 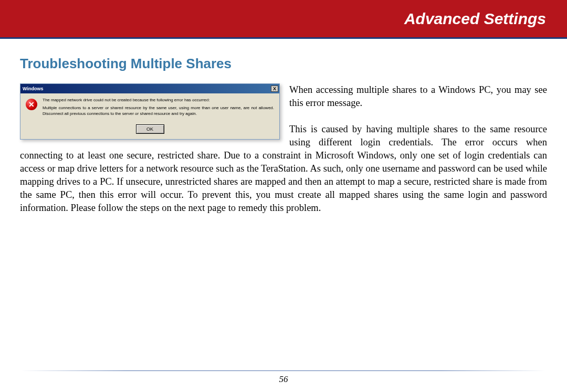 I want to click on header-band: Advanced Settings, so click(x=284, y=19).